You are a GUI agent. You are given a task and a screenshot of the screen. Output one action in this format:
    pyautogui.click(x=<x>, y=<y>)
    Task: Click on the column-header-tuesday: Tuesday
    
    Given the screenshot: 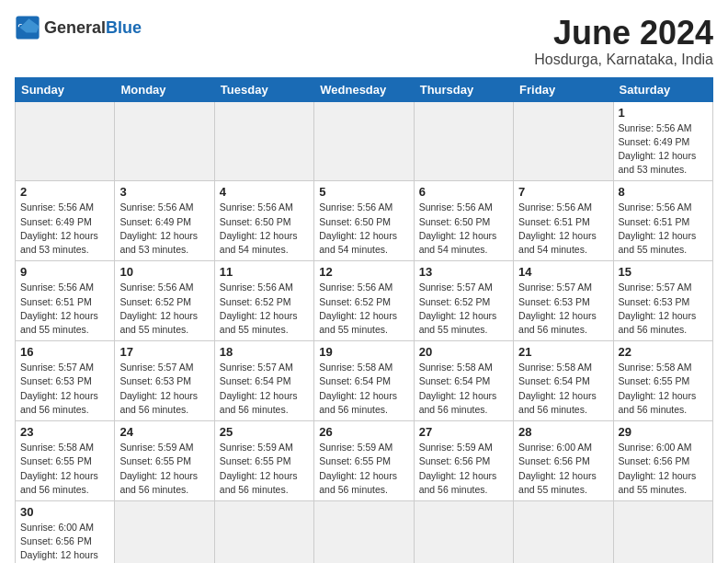 What is the action you would take?
    pyautogui.click(x=264, y=89)
    